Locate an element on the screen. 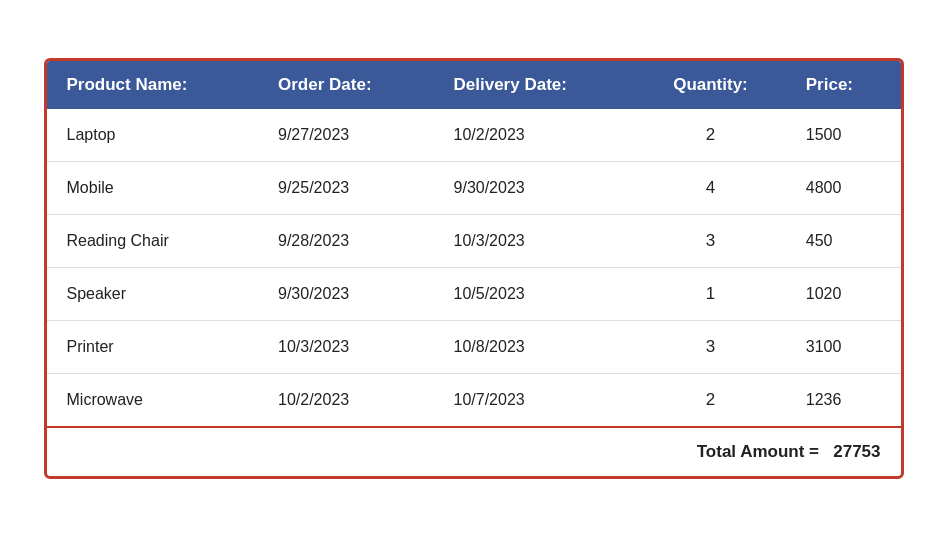  cell-delivery-date-5: 10/7/2023 is located at coordinates (535, 400).